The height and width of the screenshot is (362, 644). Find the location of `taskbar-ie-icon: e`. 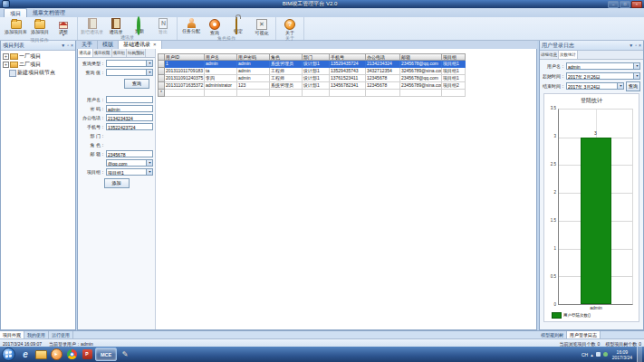

taskbar-ie-icon: e is located at coordinates (25, 355).